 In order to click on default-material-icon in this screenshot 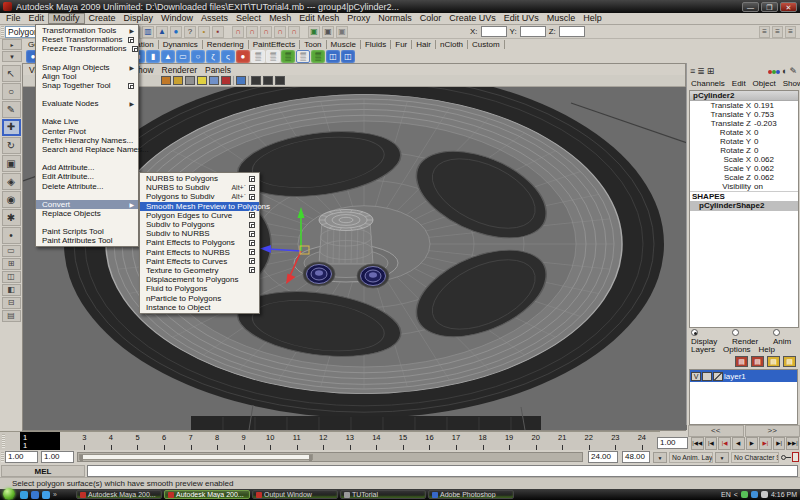, I will do `click(190, 80)`.